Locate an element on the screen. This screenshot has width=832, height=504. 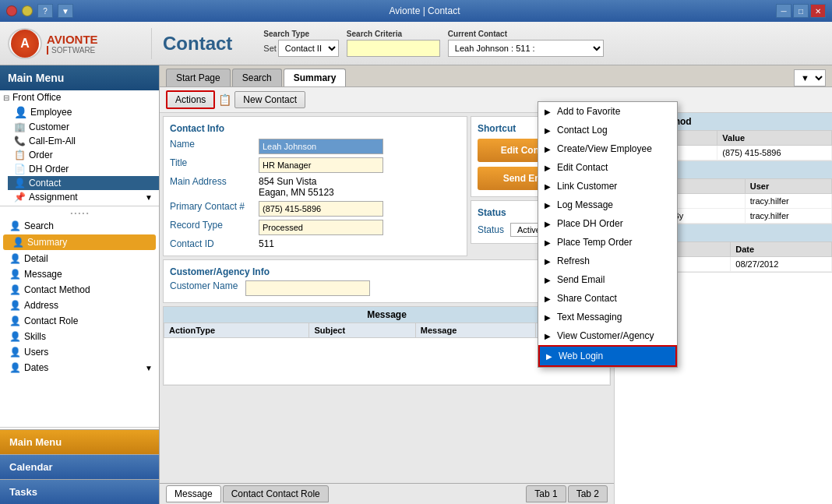
sidebar-nav-dates: 👤 Dates ▼ is located at coordinates (79, 368).